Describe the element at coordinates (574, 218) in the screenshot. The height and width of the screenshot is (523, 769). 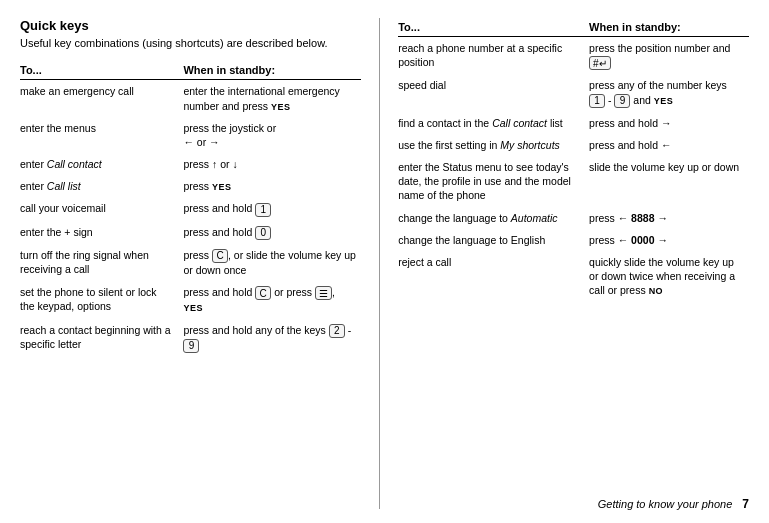
I see `table-row: change the language to Automatic press ←…` at that location.